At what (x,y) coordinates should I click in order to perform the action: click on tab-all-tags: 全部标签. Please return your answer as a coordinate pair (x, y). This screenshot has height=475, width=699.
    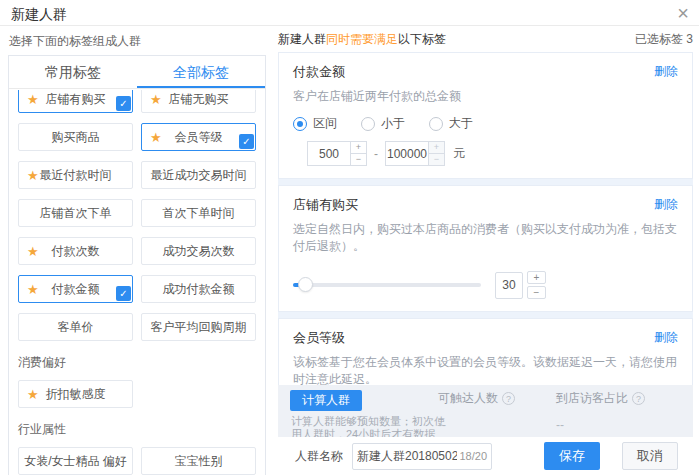
    Looking at the image, I should click on (201, 72).